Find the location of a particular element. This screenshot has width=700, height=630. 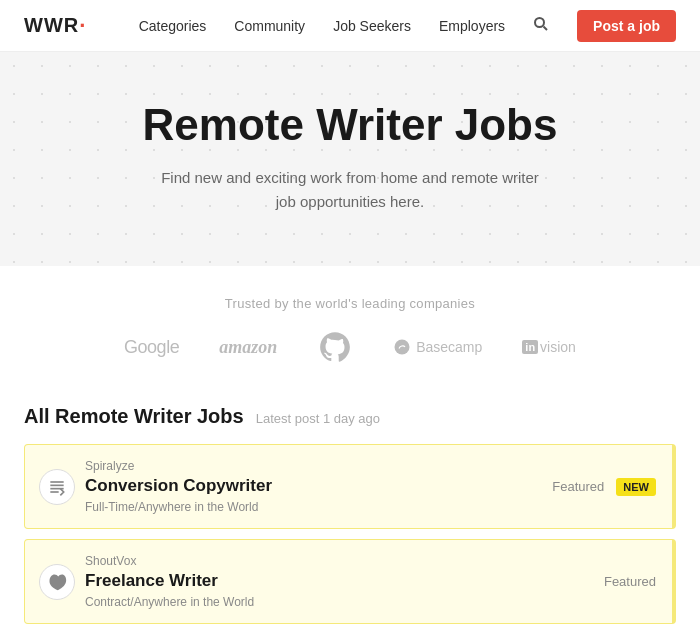

basecamp-logo: Basecamp is located at coordinates (438, 347).